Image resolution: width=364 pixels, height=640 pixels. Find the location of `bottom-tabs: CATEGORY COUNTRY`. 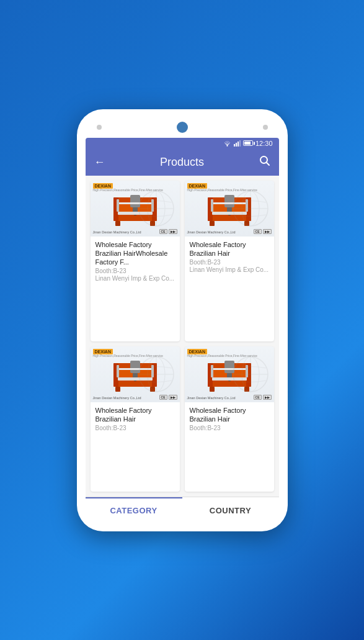

bottom-tabs: CATEGORY COUNTRY is located at coordinates (182, 510).